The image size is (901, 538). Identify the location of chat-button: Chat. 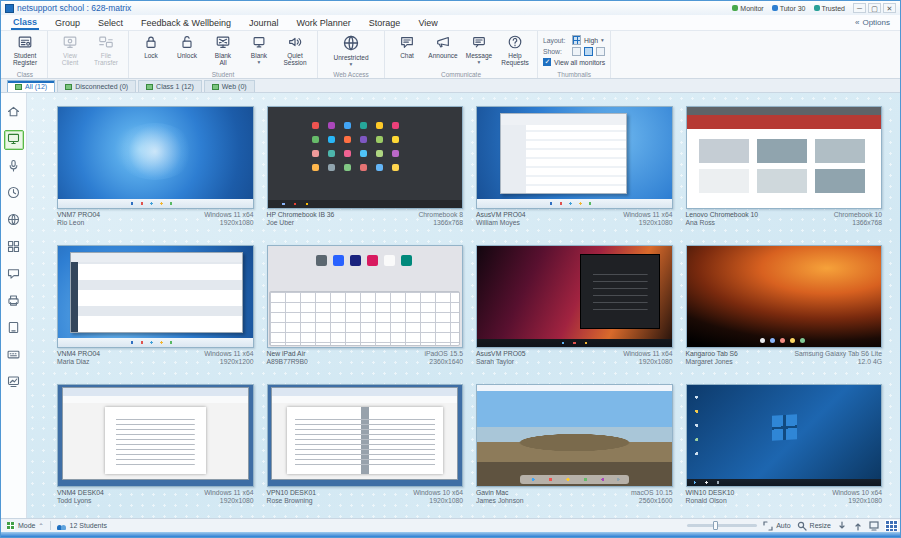
(407, 46).